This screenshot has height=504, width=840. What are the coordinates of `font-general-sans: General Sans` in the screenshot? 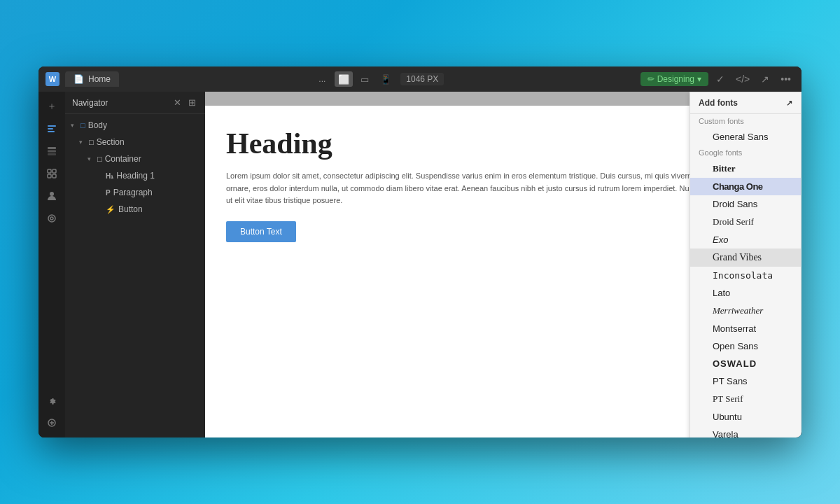 It's located at (746, 137).